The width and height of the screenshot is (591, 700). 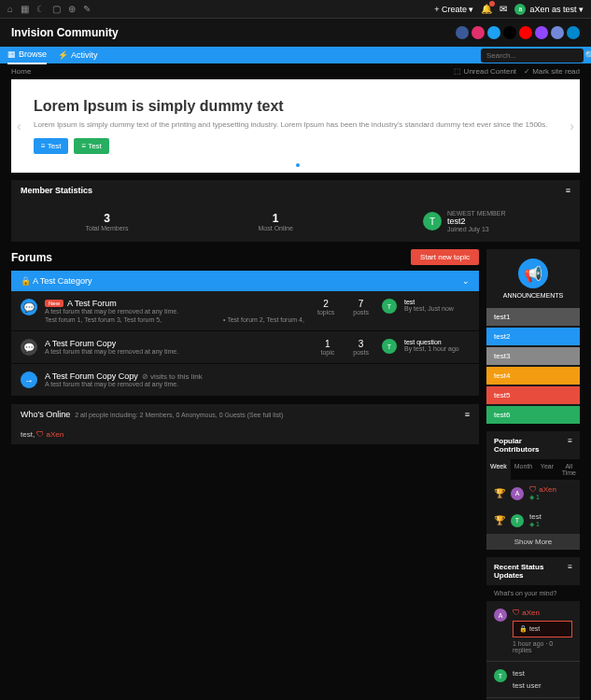 I want to click on status-text: 🔒 test, so click(x=542, y=629).